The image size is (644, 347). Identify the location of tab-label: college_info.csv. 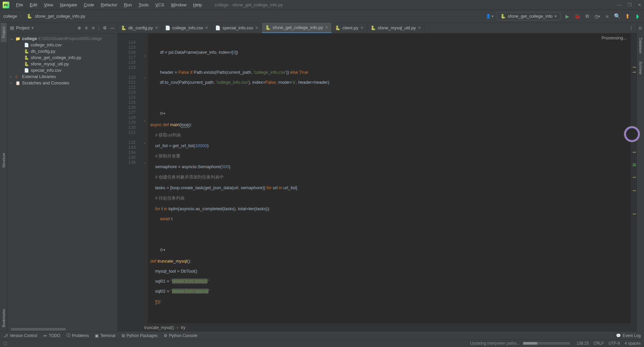
(188, 28).